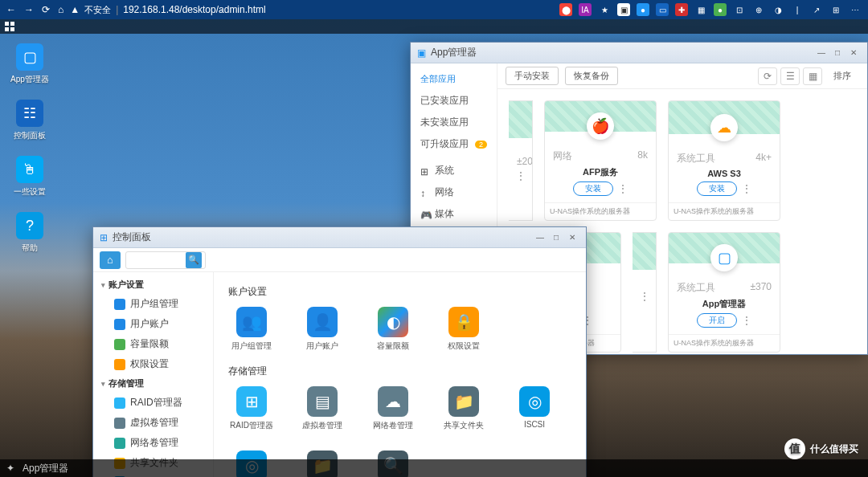 The width and height of the screenshot is (868, 477). I want to click on item-label: 网络卷管理, so click(154, 443).